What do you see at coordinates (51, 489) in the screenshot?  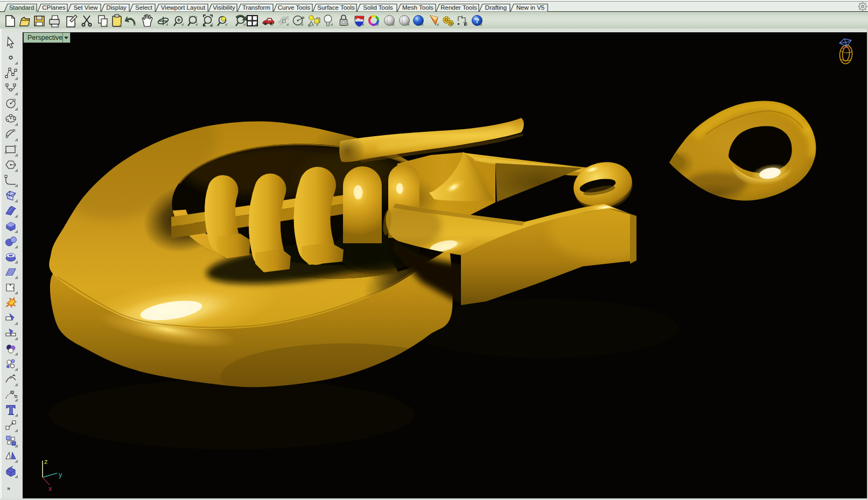 I see `svg-text: x` at bounding box center [51, 489].